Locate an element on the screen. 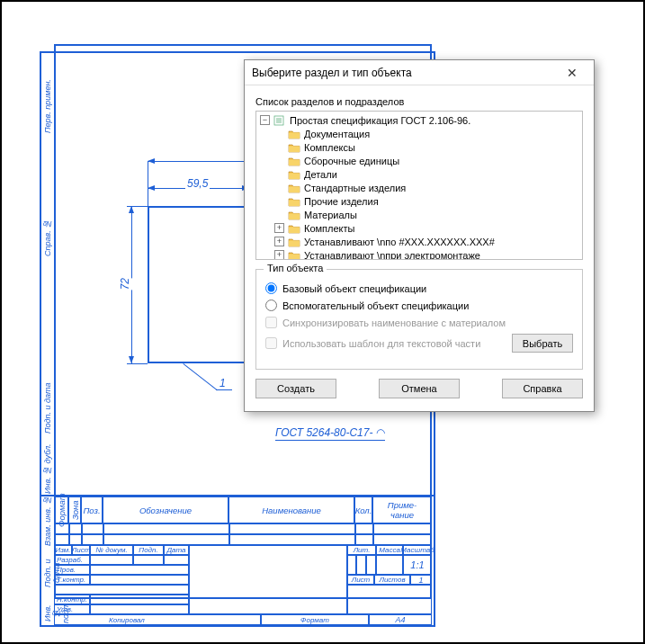 The image size is (645, 644). tree-item: Стандартные изделия is located at coordinates (419, 187).